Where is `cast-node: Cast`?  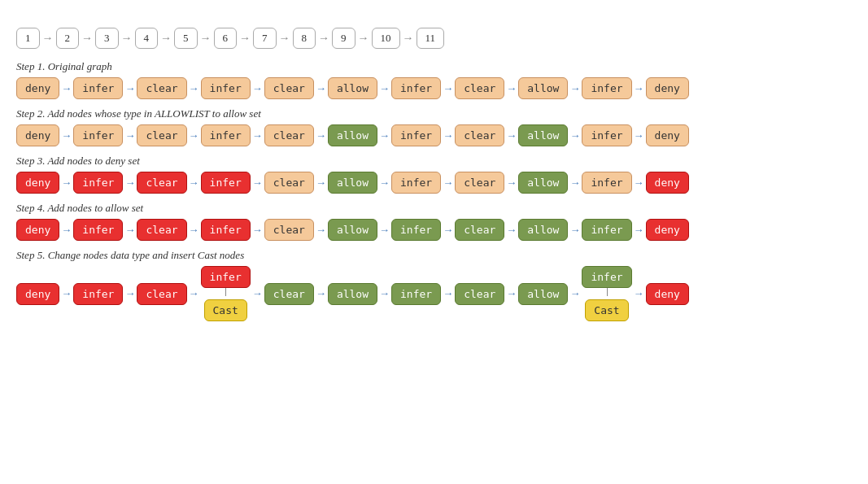
cast-node: Cast is located at coordinates (226, 311).